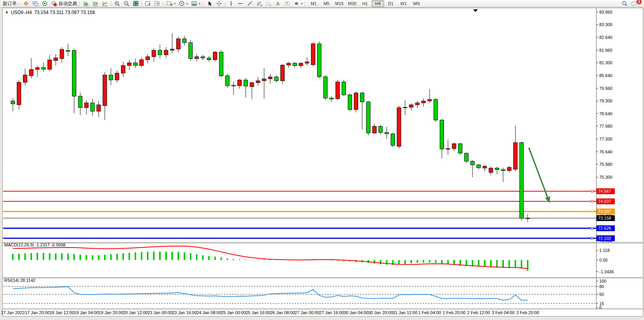 Image resolution: width=644 pixels, height=320 pixels. What do you see at coordinates (45, 4) in the screenshot?
I see `market-watch-icon` at bounding box center [45, 4].